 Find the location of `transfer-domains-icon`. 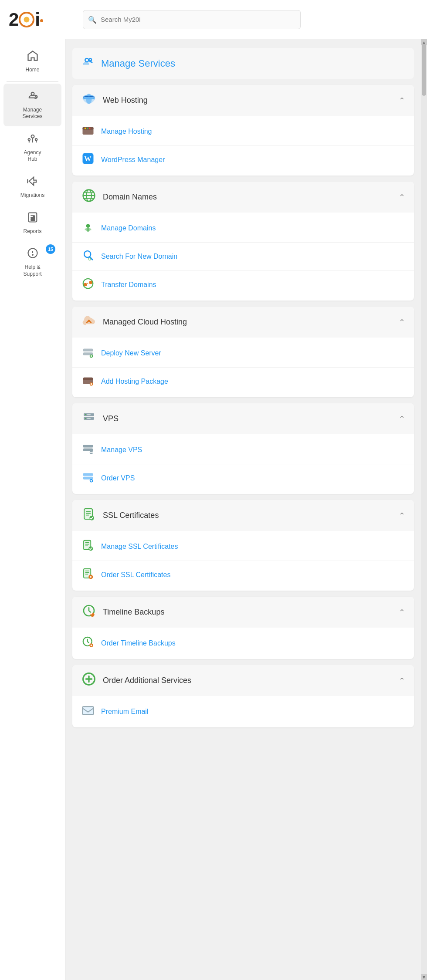

transfer-domains-icon is located at coordinates (88, 285).